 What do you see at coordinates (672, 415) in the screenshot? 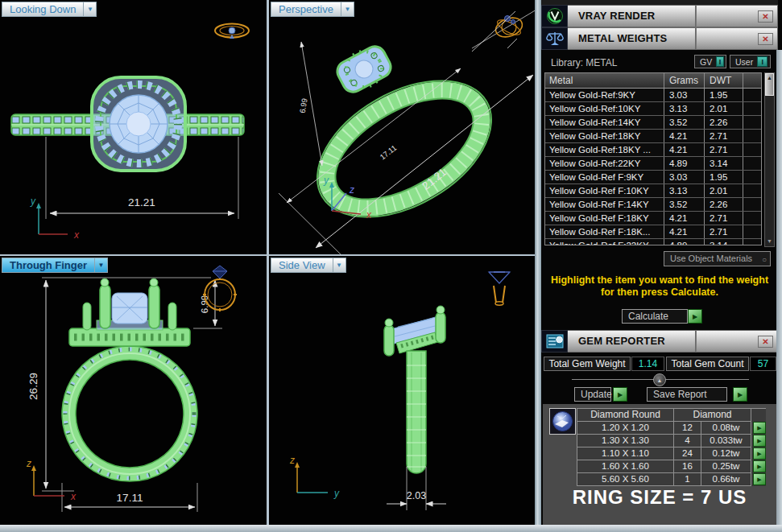
I see `gem-table-header: Diamond Round Diamond` at bounding box center [672, 415].